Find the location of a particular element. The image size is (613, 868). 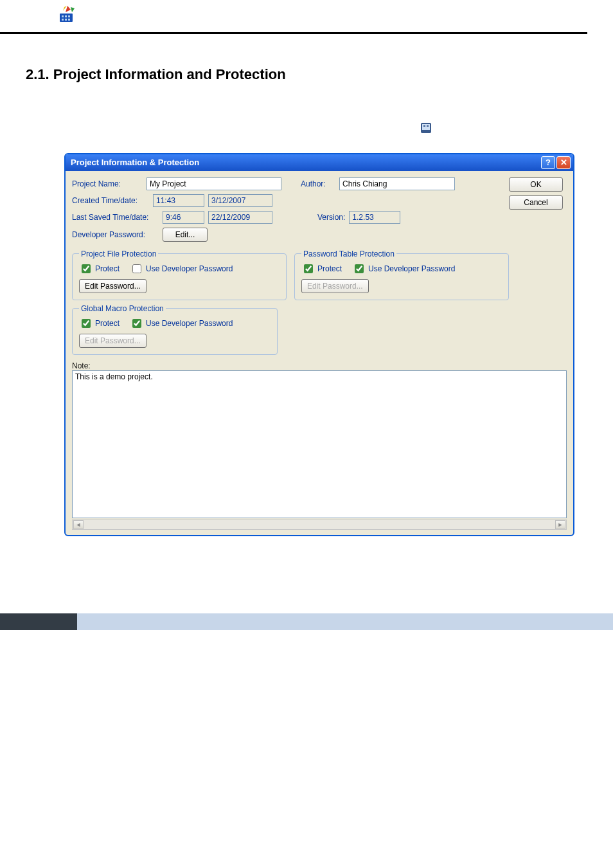

scroll-left-icon: ◄ is located at coordinates (78, 525).